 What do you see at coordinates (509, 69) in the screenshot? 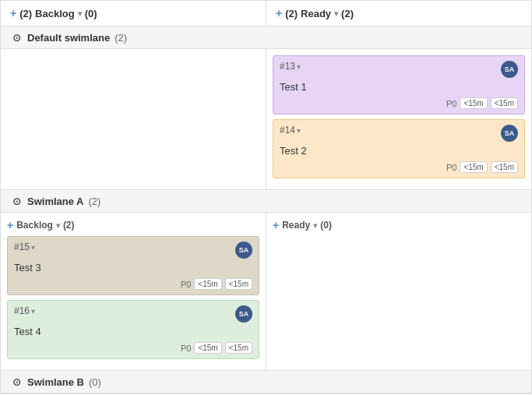
I see `card-13-avatar: SA` at bounding box center [509, 69].